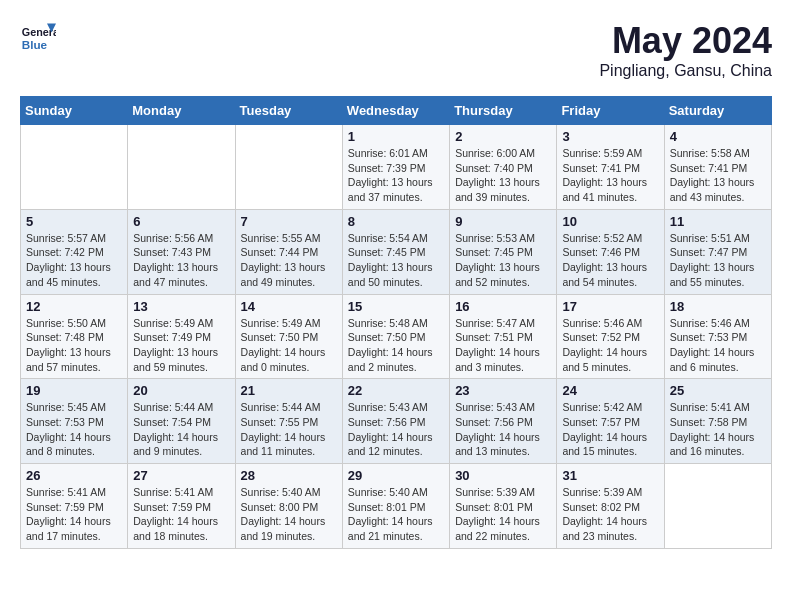 The width and height of the screenshot is (792, 612). Describe the element at coordinates (396, 422) in the screenshot. I see `calendar-week-row: 19Sunrise: 5:45 AMSunset: 7:53 PMDayligh…` at that location.